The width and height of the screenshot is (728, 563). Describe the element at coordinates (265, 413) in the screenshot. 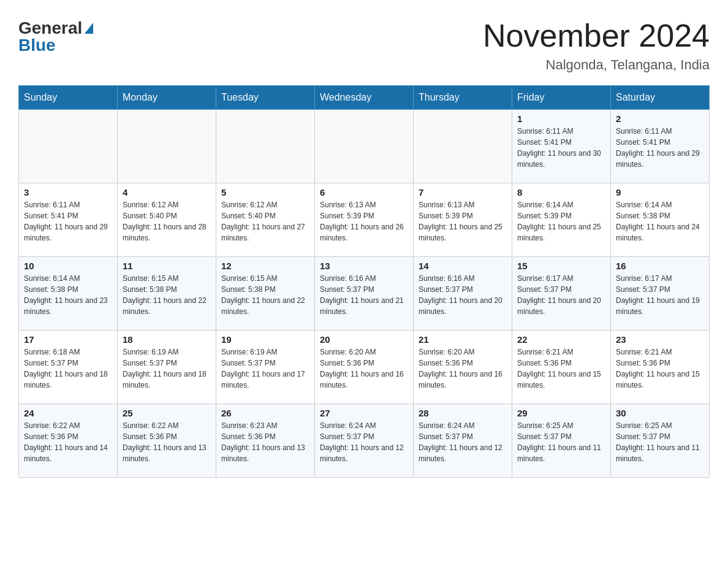

I see `day-number: 26` at that location.